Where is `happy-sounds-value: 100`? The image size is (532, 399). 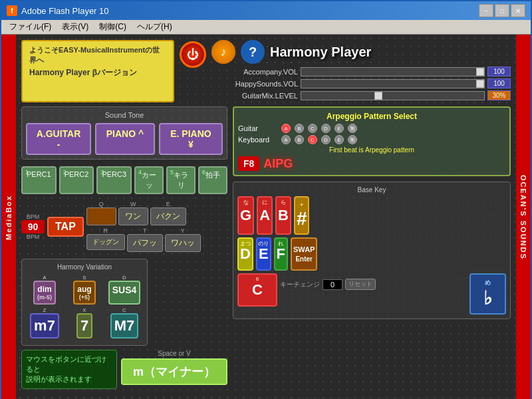 happy-sounds-value: 100 is located at coordinates (499, 84).